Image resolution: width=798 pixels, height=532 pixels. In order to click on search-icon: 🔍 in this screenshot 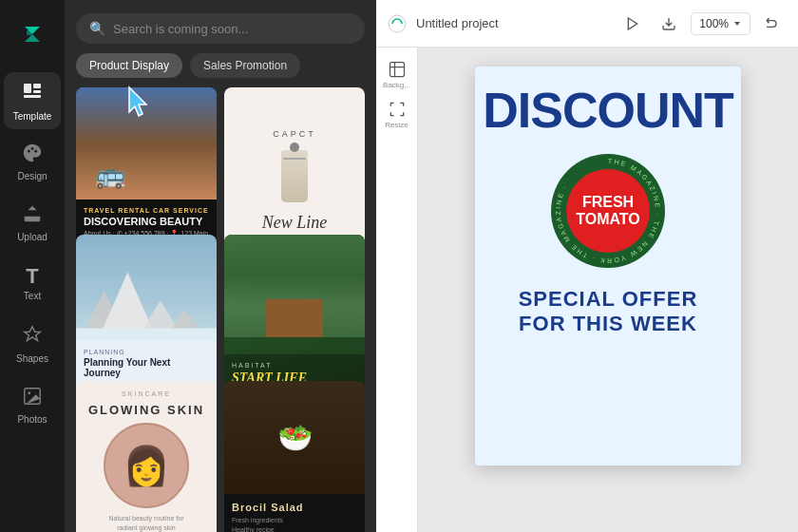, I will do `click(97, 28)`.